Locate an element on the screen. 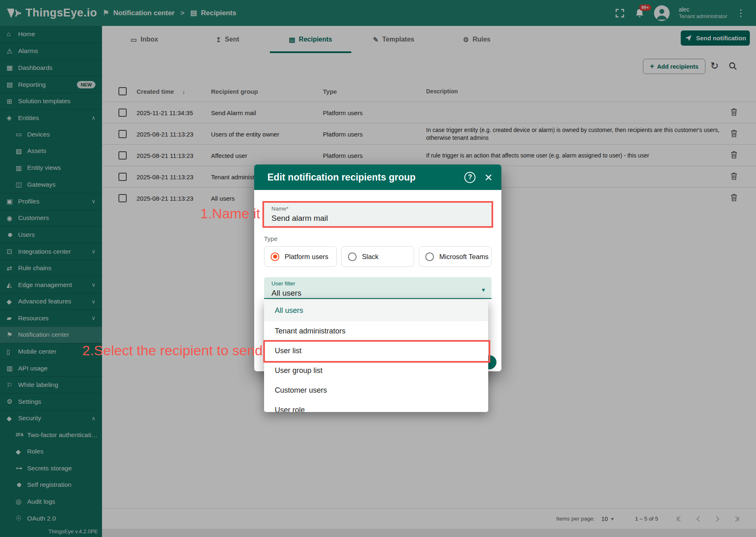 The width and height of the screenshot is (756, 537). type-option-microsoft-teams: Microsoft Teams is located at coordinates (455, 257).